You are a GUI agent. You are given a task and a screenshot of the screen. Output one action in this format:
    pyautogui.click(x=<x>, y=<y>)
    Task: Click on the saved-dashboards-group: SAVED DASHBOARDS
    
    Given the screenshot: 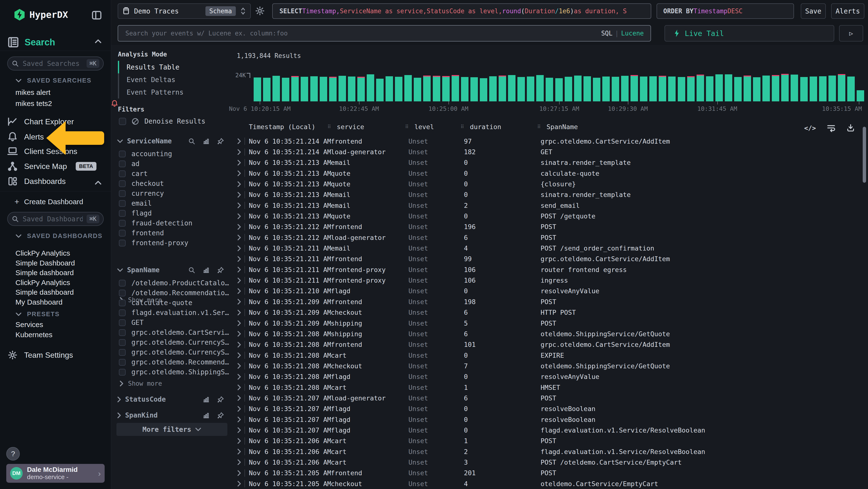 What is the action you would take?
    pyautogui.click(x=59, y=236)
    